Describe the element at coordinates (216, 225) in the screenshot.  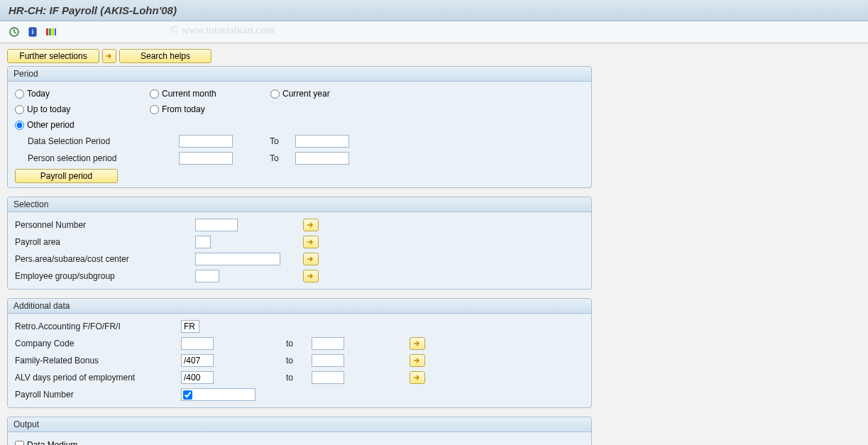
I see `personnel-number-input` at that location.